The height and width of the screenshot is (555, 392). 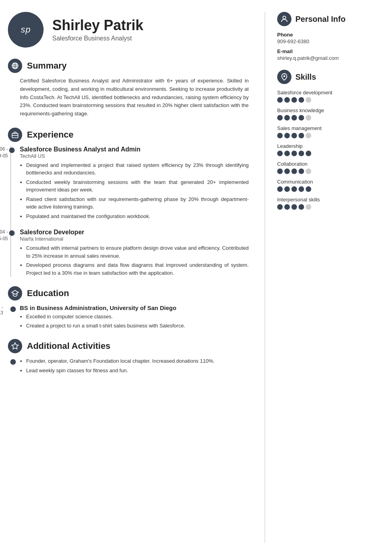 What do you see at coordinates (137, 216) in the screenshot?
I see `job-bullet: Populated and maintained the configurati…` at bounding box center [137, 216].